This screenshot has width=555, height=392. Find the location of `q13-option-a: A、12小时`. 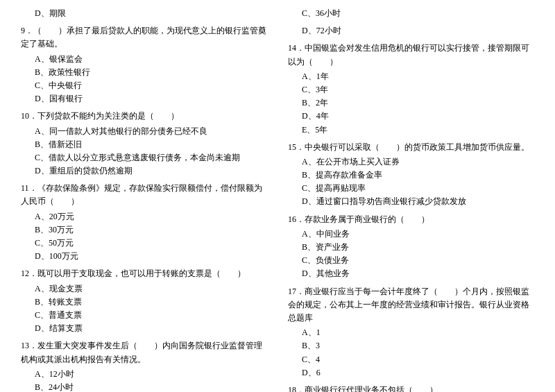

q13-option-a: A、12小时 is located at coordinates (144, 375).